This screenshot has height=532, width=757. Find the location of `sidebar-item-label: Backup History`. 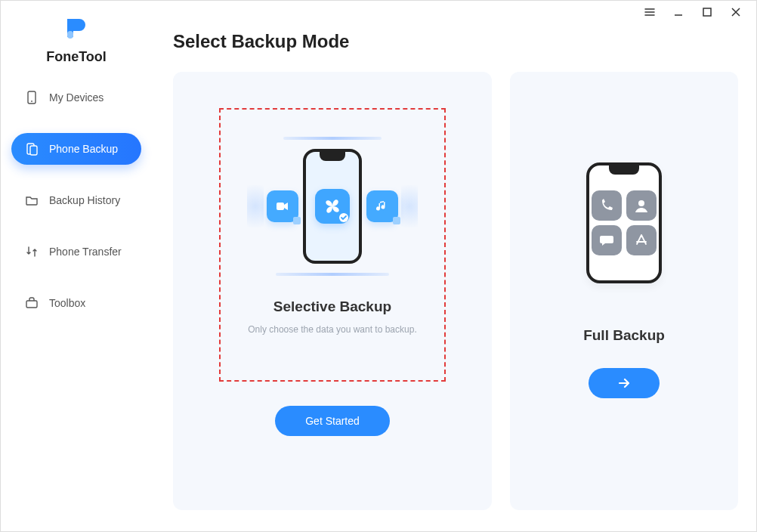

sidebar-item-label: Backup History is located at coordinates (85, 200).